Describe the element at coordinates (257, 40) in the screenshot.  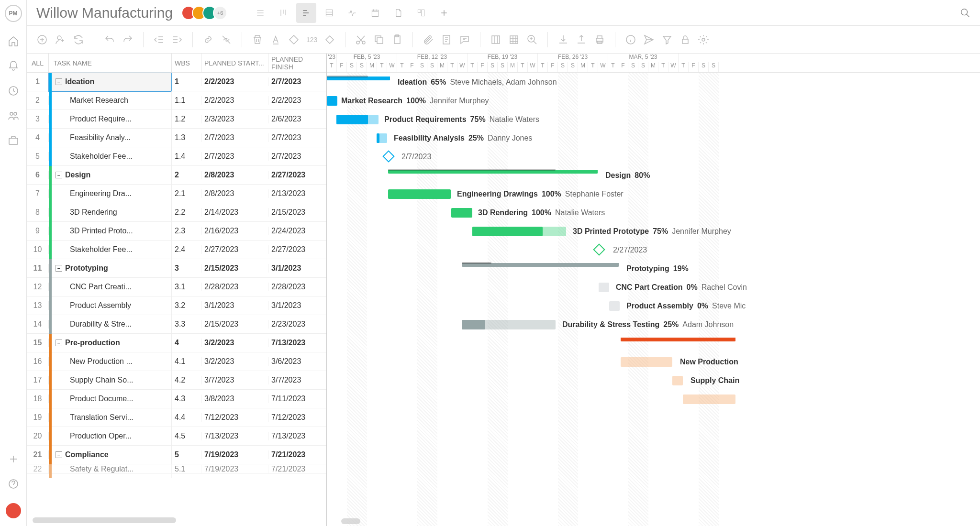
I see `delete-icon` at that location.